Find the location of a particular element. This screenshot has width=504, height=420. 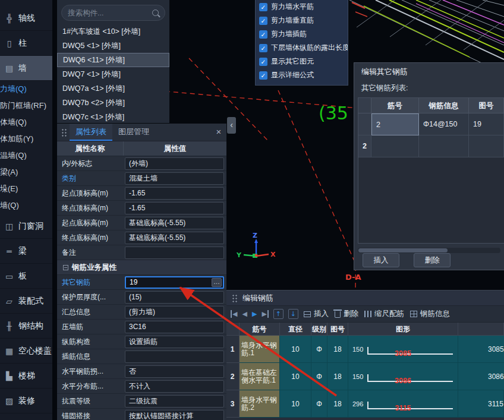

list-item: DWQ5 <1> [外墙] is located at coordinates (113, 46).